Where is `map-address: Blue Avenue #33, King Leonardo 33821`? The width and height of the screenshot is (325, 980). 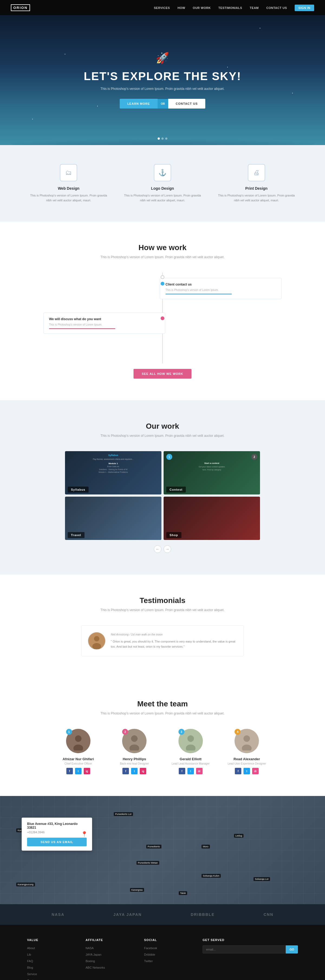 map-address: Blue Avenue #33, King Leonardo 33821 is located at coordinates (57, 826).